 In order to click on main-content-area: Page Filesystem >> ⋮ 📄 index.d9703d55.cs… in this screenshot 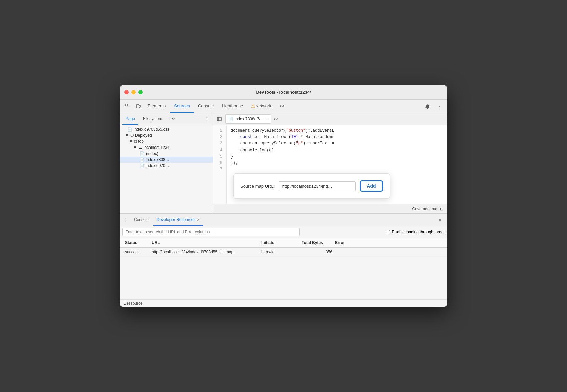, I will do `click(284, 163)`.